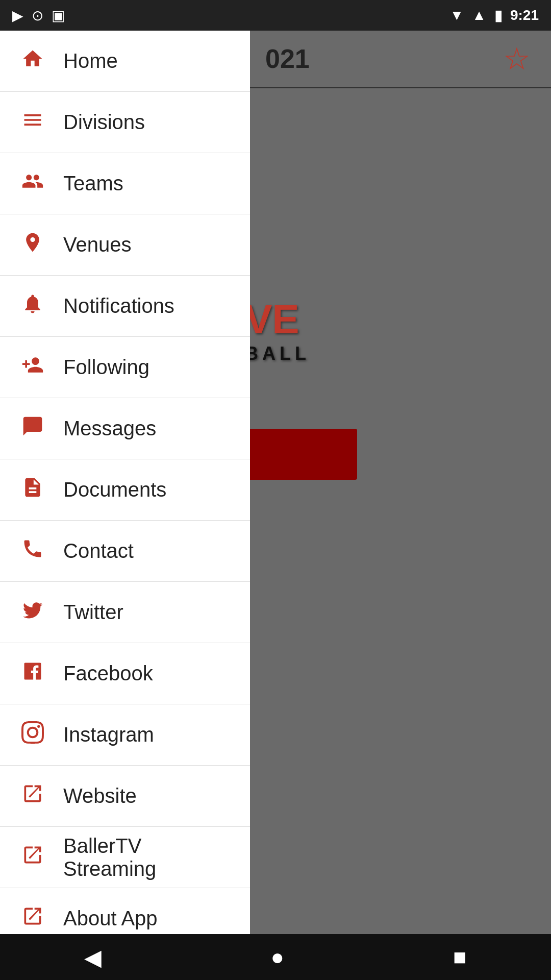  Describe the element at coordinates (278, 320) in the screenshot. I see `logo-main: VE` at that location.